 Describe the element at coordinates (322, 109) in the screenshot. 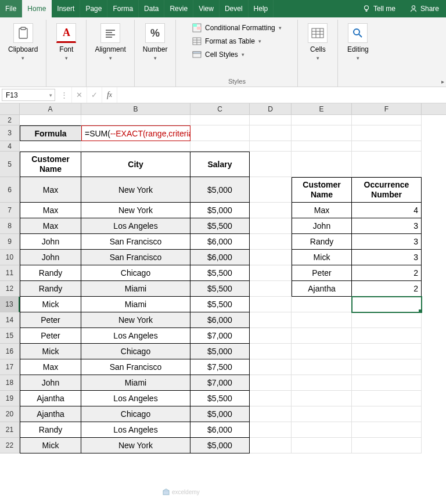

I see `column-header-E: E` at that location.